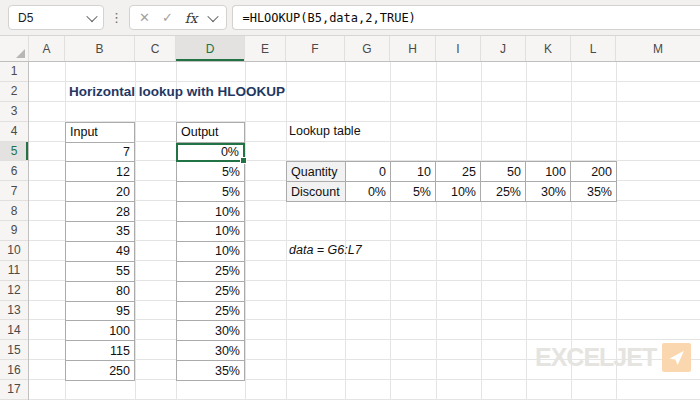 The height and width of the screenshot is (400, 700). What do you see at coordinates (100, 331) in the screenshot?
I see `input-cell-b14: 100` at bounding box center [100, 331].